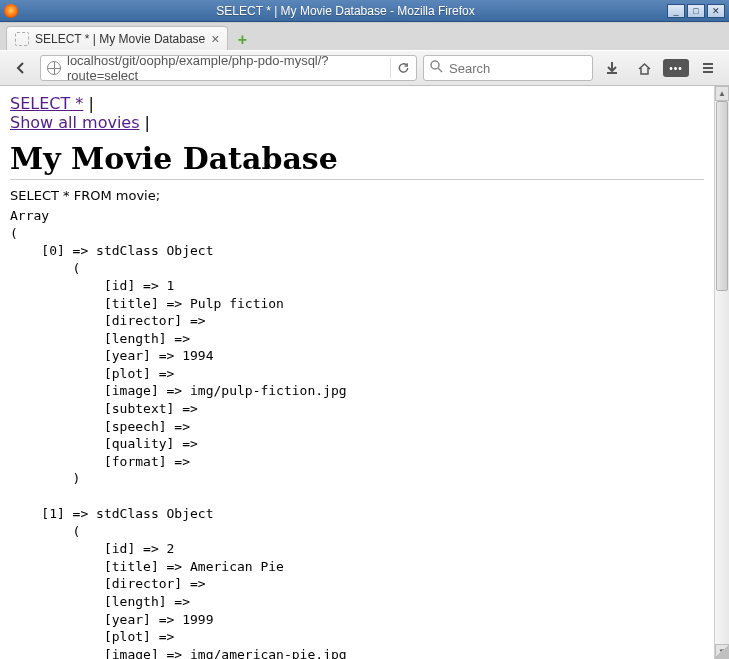 This screenshot has height=659, width=729. I want to click on window-titlebar: SELECT * | My Movie Database - Mozilla F…, so click(364, 11).